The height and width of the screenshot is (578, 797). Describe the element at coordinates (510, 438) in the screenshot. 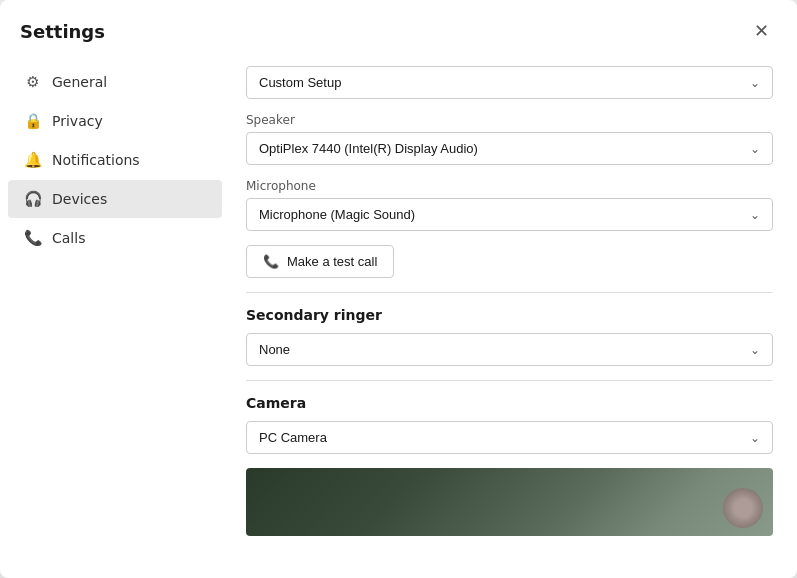

I see `camera-dropdown: PC Camera ⌄` at that location.